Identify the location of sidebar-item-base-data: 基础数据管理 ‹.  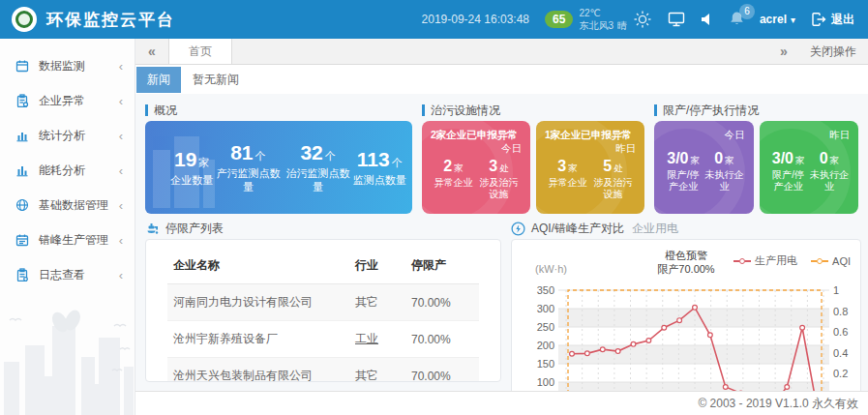
(68, 205).